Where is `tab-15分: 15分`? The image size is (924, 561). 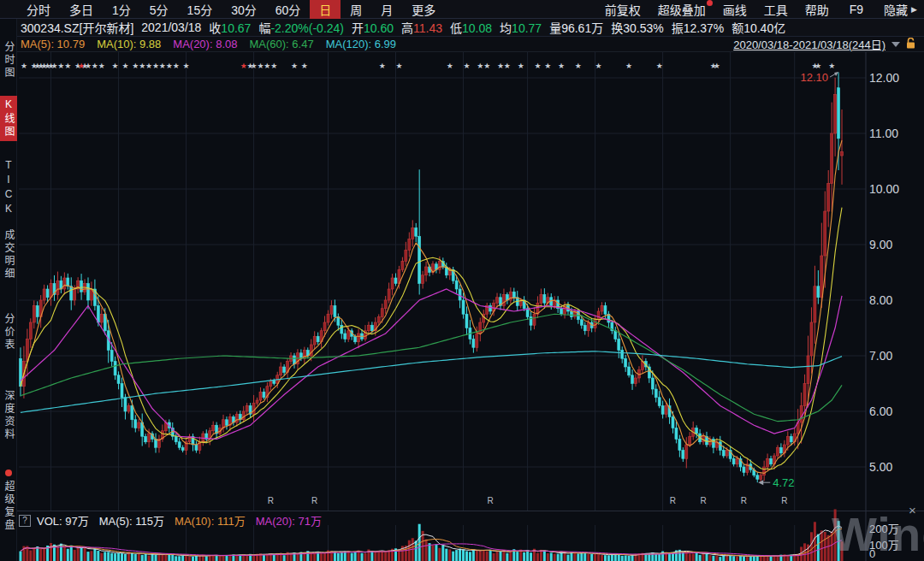
tab-15分: 15分 is located at coordinates (200, 9).